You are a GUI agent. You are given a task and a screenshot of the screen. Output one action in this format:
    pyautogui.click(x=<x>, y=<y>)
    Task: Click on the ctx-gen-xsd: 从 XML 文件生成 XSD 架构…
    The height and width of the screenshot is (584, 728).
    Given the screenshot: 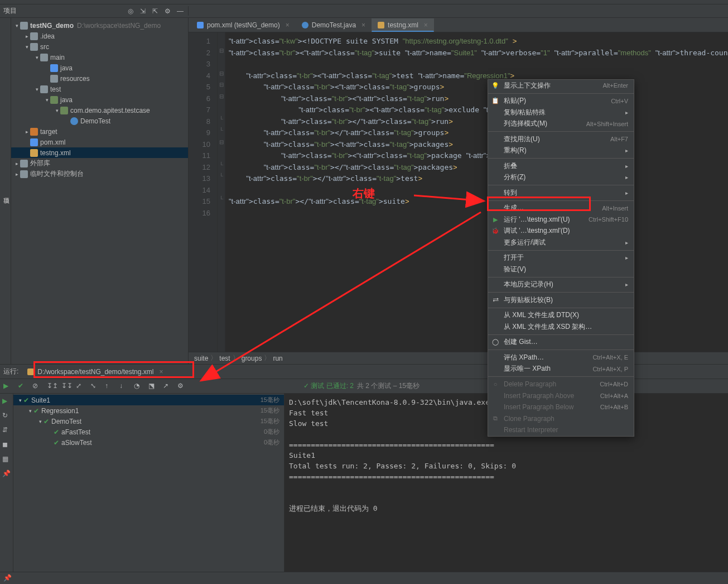 What is the action you would take?
    pyautogui.click(x=561, y=327)
    